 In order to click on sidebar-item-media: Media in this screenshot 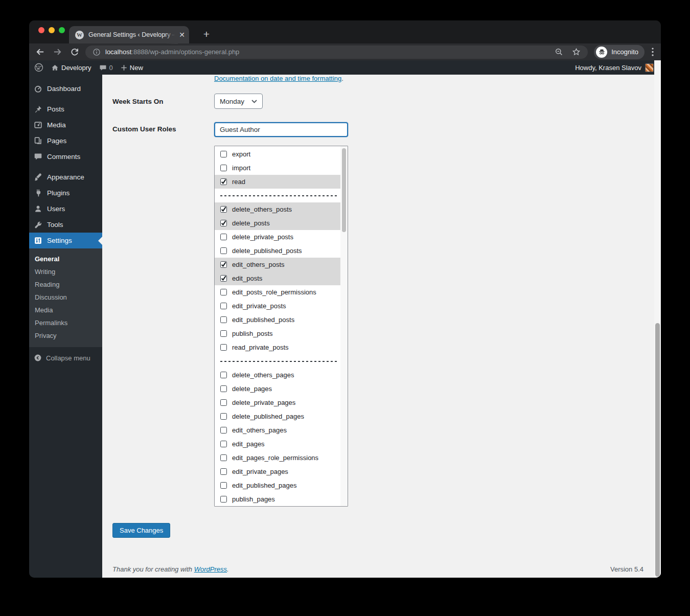, I will do `click(65, 125)`.